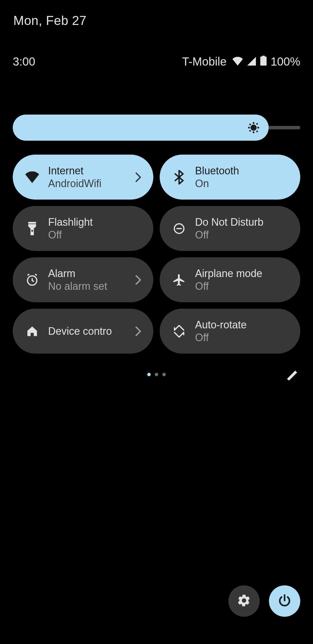  Describe the element at coordinates (292, 375) in the screenshot. I see `edit-button` at that location.